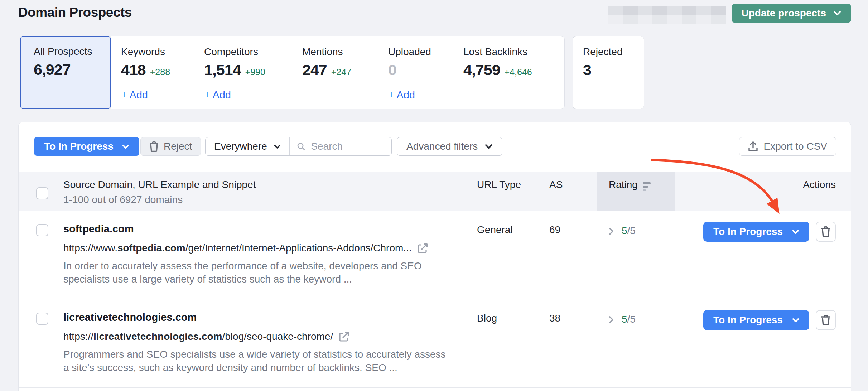 This screenshot has width=868, height=391. I want to click on url-type-value: General, so click(513, 255).